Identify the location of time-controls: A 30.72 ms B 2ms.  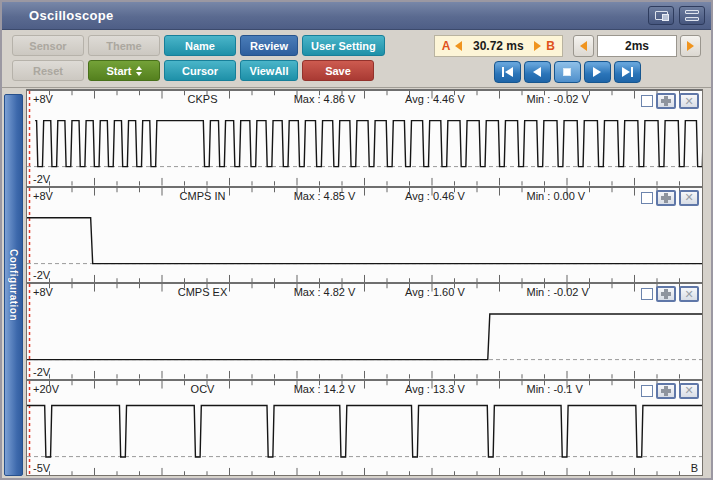
(568, 59).